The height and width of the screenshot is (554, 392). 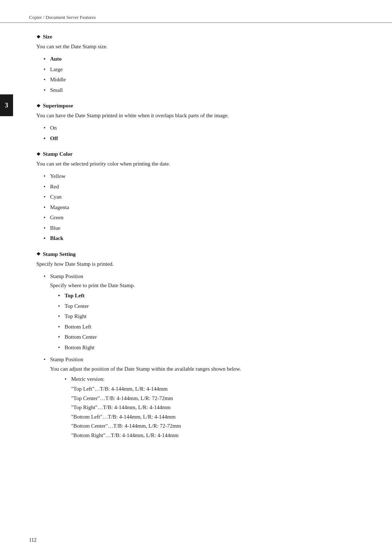 I want to click on size-section: ❖ Size You can set the Date Stamp size. …, so click(x=200, y=64).